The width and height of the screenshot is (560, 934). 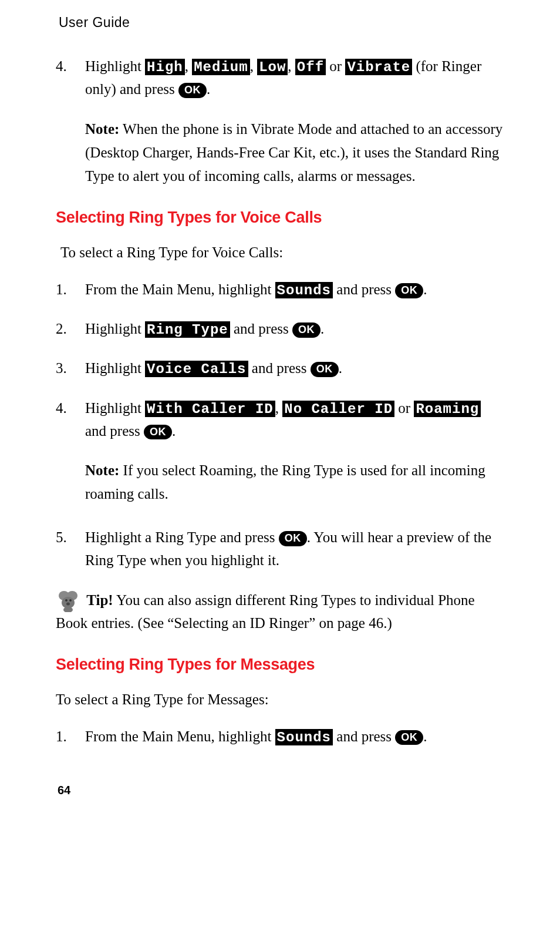 I want to click on tip-block: Tip! You can also assign different Ring …, so click(x=280, y=612).